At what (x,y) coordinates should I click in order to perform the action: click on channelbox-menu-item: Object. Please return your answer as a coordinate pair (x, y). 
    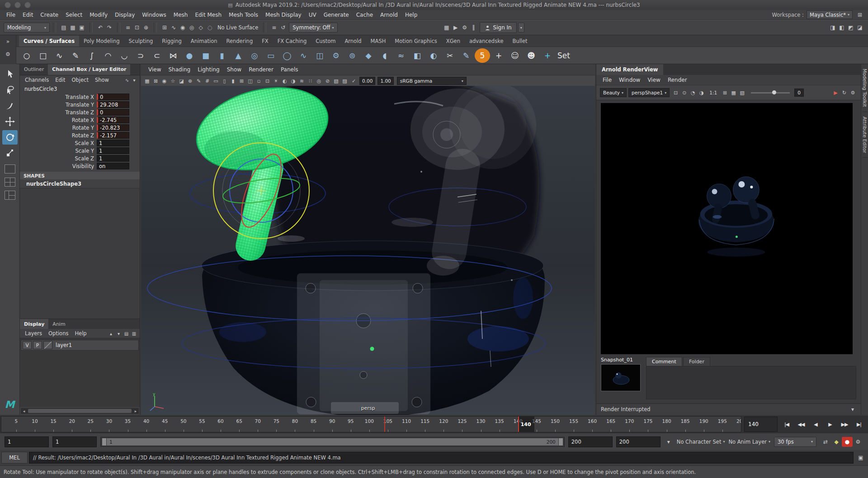
    Looking at the image, I should click on (80, 80).